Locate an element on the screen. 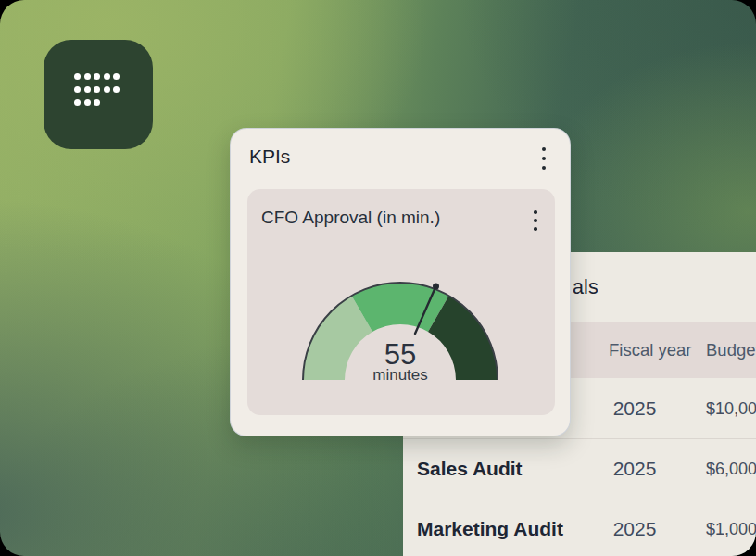  kpi-card-title: KPIs is located at coordinates (270, 157).